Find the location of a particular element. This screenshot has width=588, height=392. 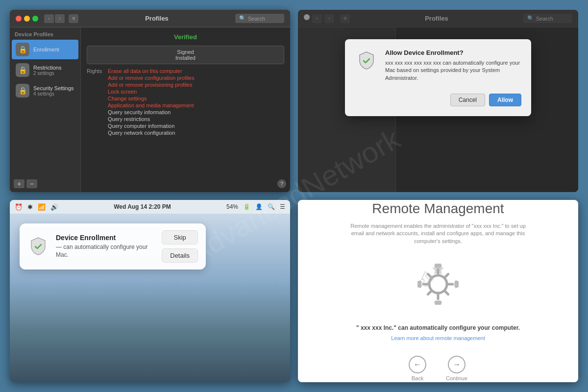

right-add-prov: Add or remove provisioning profiles is located at coordinates (151, 85).